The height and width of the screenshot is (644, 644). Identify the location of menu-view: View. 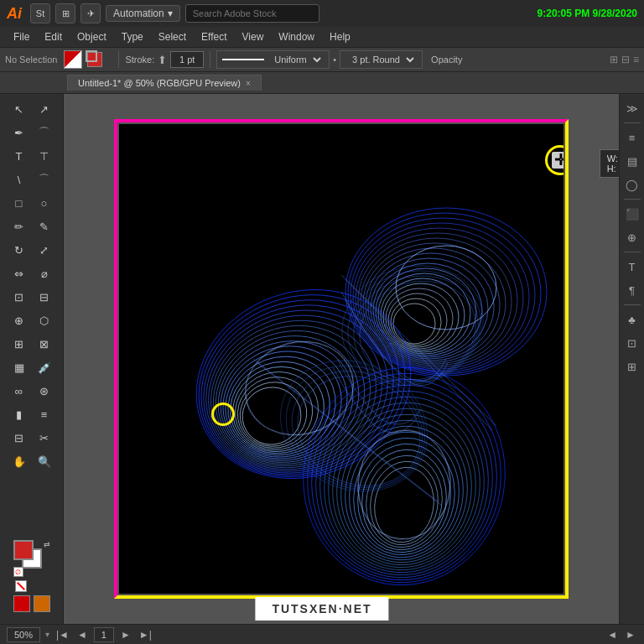
(253, 37).